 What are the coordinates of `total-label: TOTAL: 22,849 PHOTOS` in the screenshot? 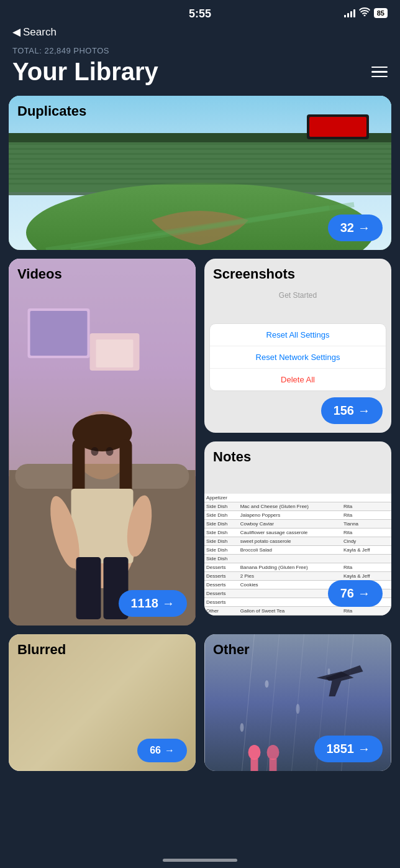 It's located at (200, 51).